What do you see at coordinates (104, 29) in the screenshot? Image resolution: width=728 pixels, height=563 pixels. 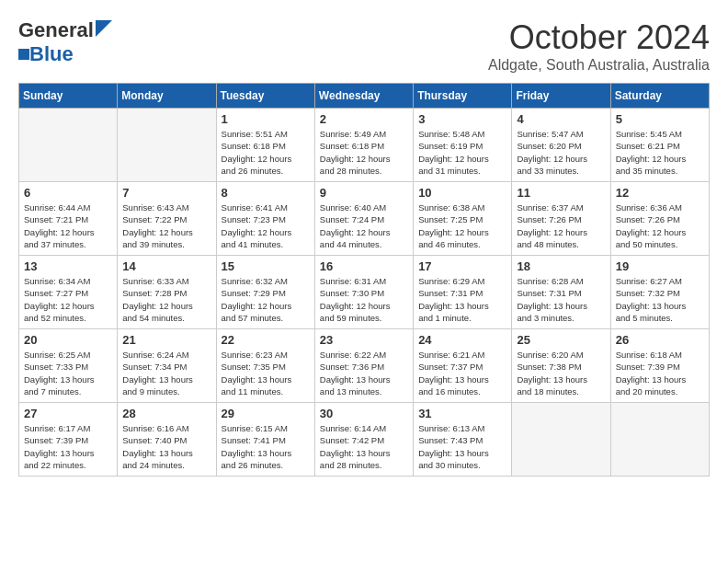 I see `logo-arrow-icon` at bounding box center [104, 29].